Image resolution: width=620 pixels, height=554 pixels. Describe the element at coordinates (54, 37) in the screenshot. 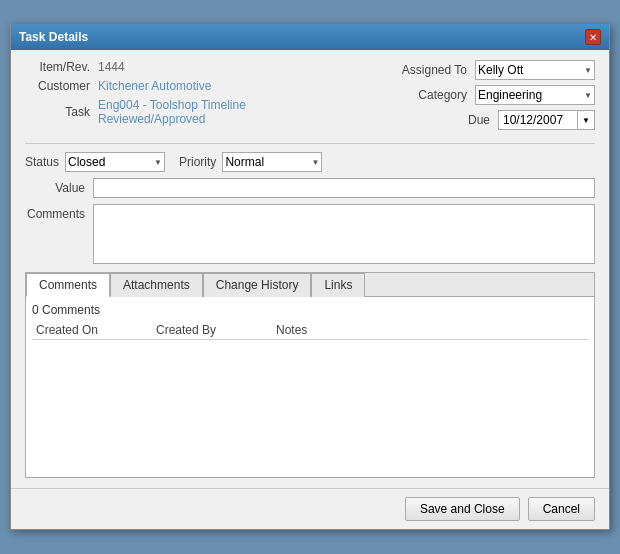

I see `dialog-title: Task Details` at that location.